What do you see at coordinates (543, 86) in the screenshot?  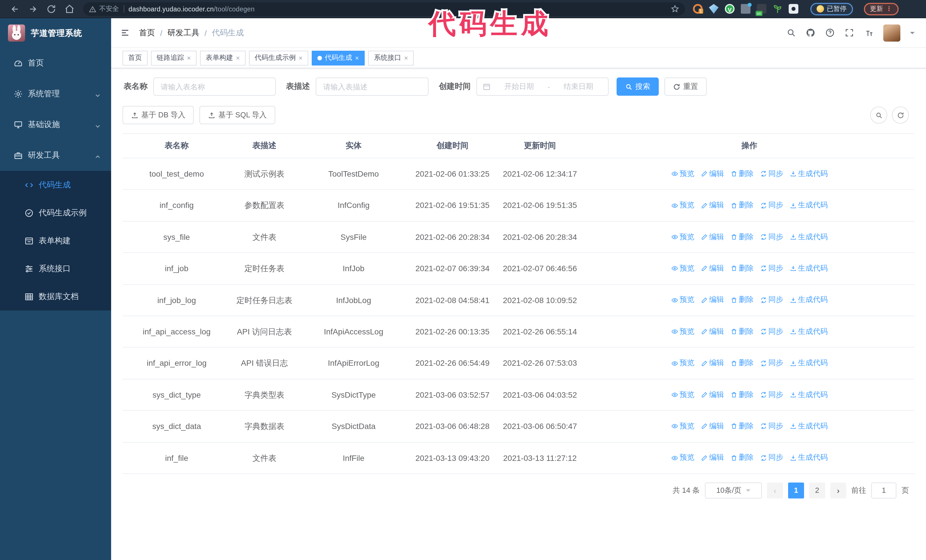 I see `date-range-picker: 开始日期 - 结束日期` at bounding box center [543, 86].